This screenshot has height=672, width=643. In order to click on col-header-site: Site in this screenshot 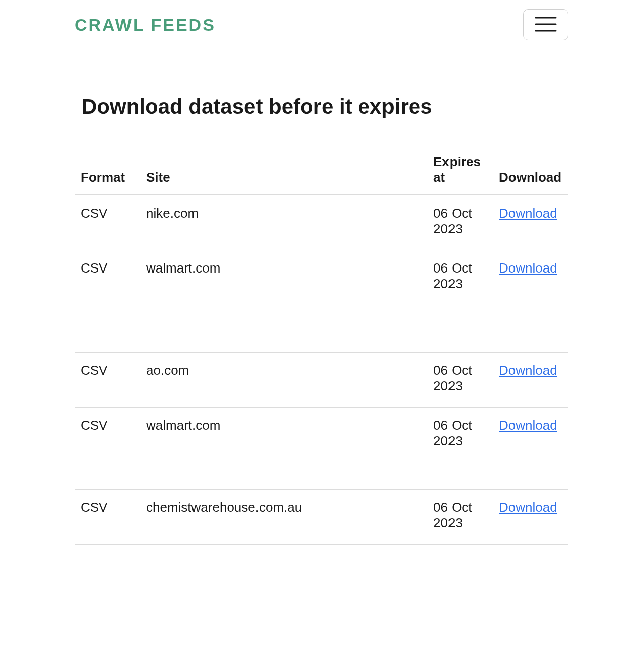, I will do `click(284, 172)`.